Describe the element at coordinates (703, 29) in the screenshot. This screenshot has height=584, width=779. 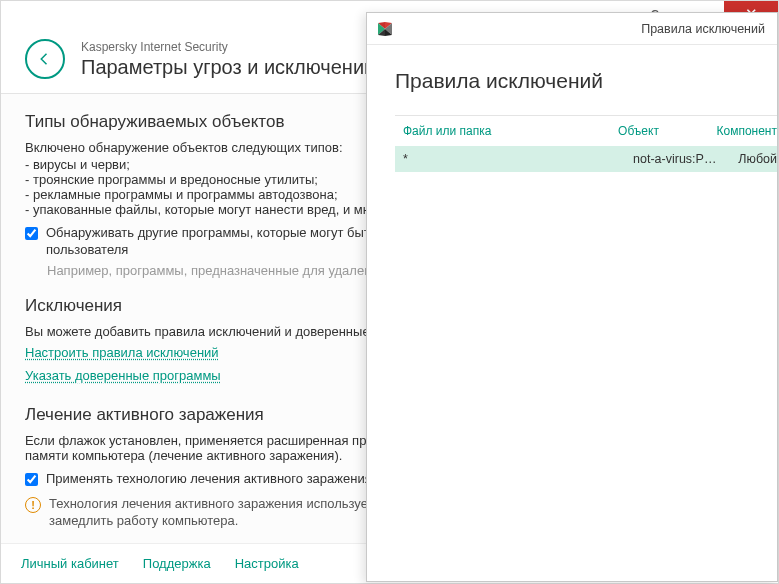
I see `overlay-title: Правила исключений` at that location.